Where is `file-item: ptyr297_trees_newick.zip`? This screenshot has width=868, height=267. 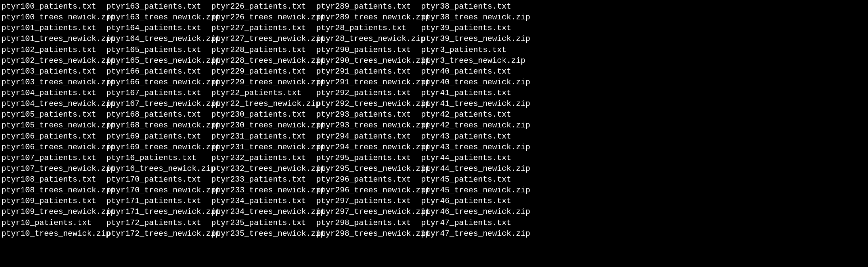 file-item: ptyr297_trees_newick.zip is located at coordinates (369, 212).